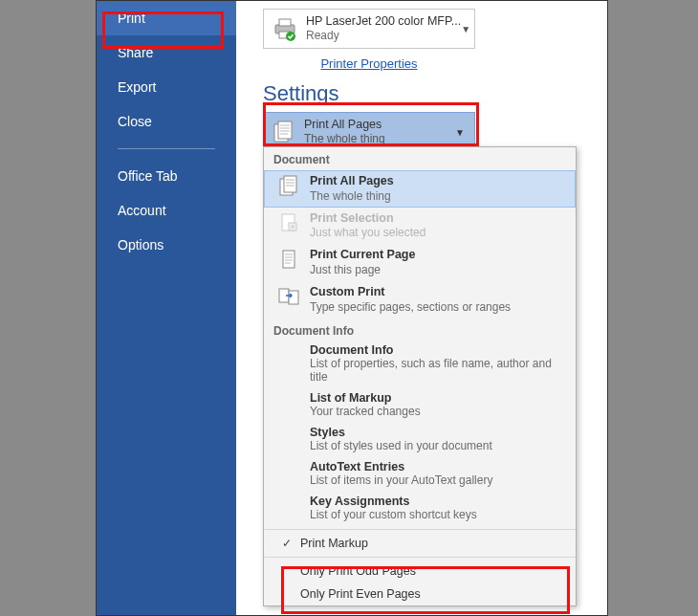 The height and width of the screenshot is (616, 698). I want to click on group-header-document-info: Document Info, so click(420, 330).